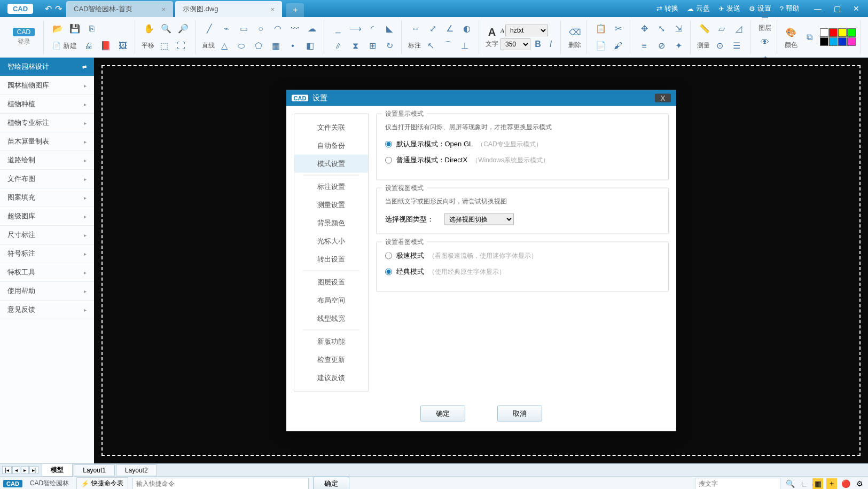 The image size is (868, 489). I want to click on shortcut-button: ⚡ 快捷命令表, so click(103, 483).